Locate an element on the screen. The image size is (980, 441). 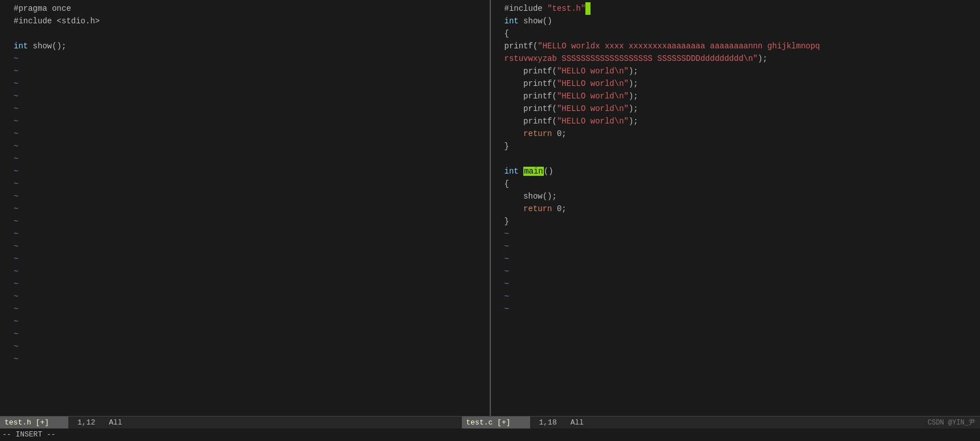
tilde-right-4: ~ is located at coordinates (736, 271).